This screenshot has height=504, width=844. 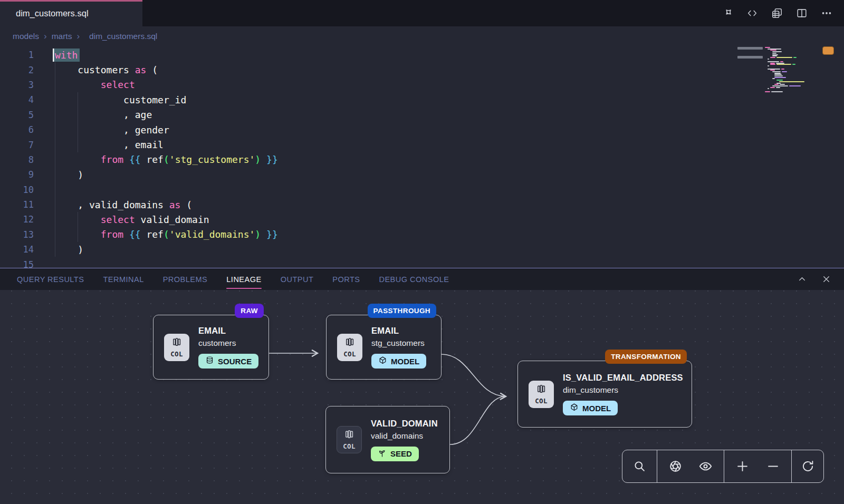 I want to click on dbt-pinwheel-icon, so click(x=727, y=13).